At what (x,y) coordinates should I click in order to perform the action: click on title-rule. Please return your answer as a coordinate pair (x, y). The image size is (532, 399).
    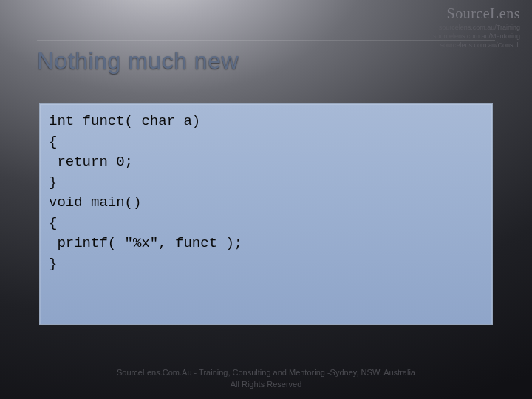
    Looking at the image, I should click on (266, 41).